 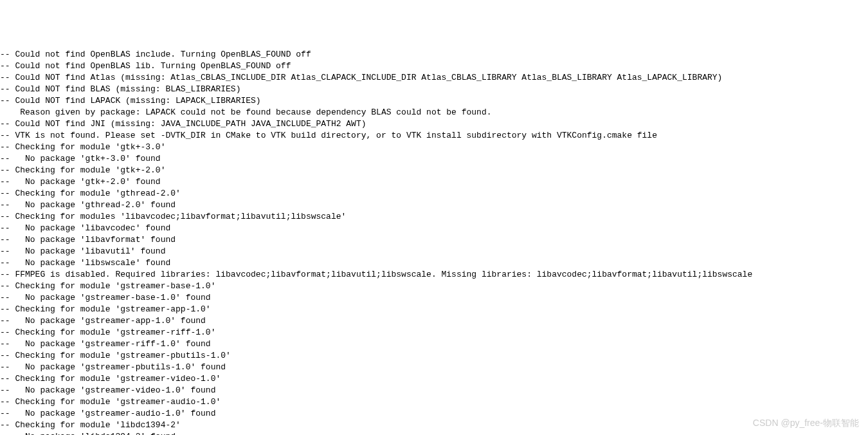 What do you see at coordinates (434, 66) in the screenshot?
I see `terminal-line: -- Could not find OpenBLAS lib. Turning …` at bounding box center [434, 66].